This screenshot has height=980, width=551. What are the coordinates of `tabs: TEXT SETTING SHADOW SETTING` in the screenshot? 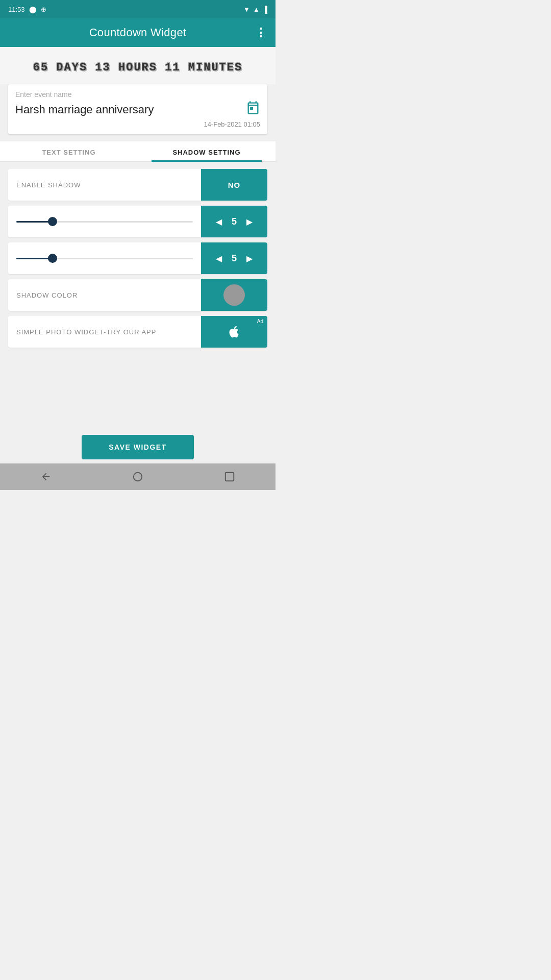 It's located at (138, 152).